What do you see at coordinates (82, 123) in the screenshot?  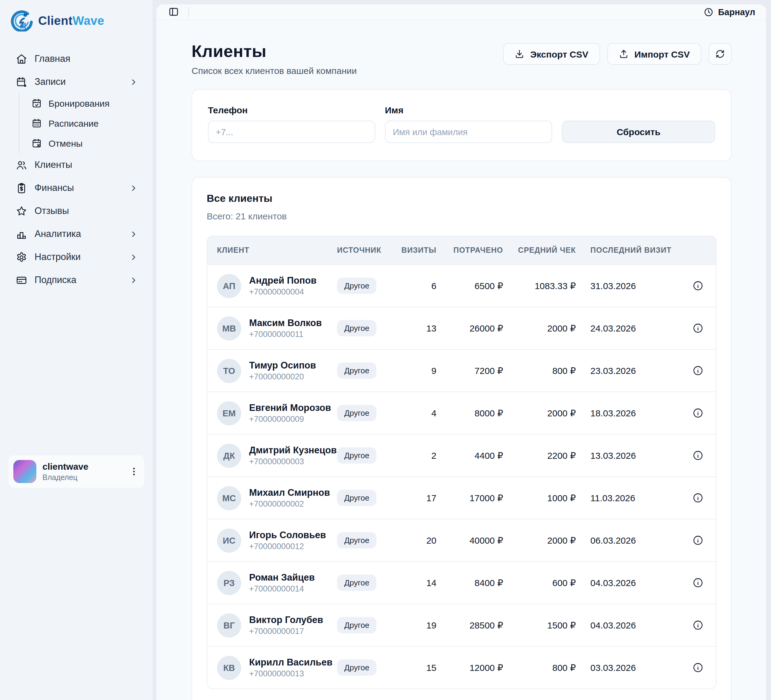 I see `sidebar-item-schedule: Расписание` at bounding box center [82, 123].